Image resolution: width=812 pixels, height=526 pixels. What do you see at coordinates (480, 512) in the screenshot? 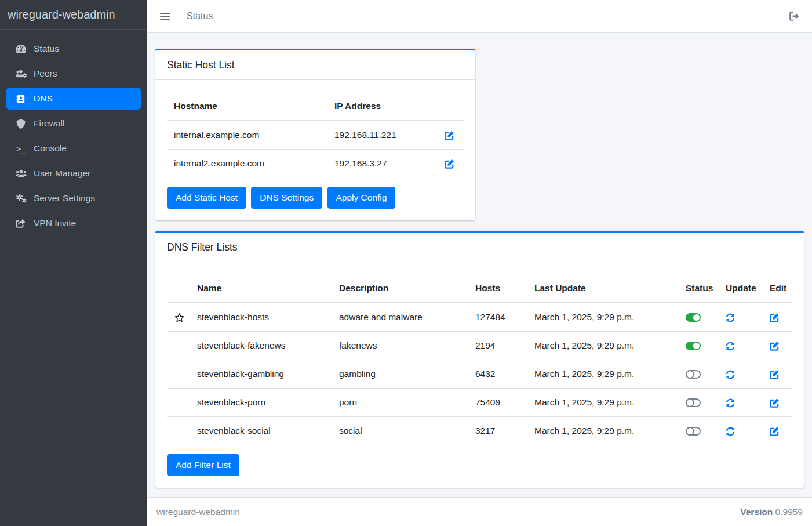
I see `footer: wireguard-webadmin Version 0.9959` at bounding box center [480, 512].